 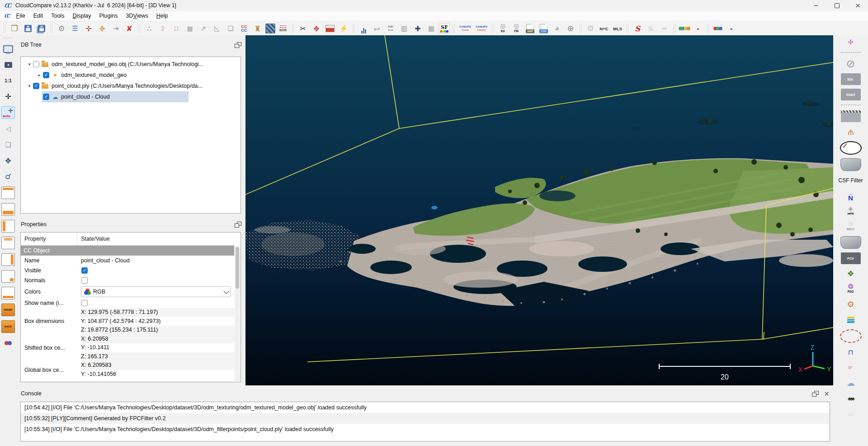 What do you see at coordinates (851, 64) in the screenshot?
I see `no-entry-icon: ⊘` at bounding box center [851, 64].